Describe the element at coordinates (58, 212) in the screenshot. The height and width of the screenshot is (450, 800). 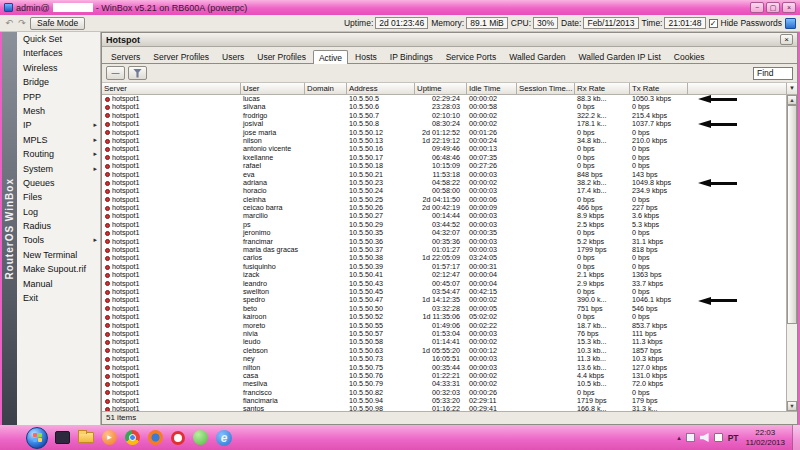
I see `sidebar-item-log: Log` at that location.